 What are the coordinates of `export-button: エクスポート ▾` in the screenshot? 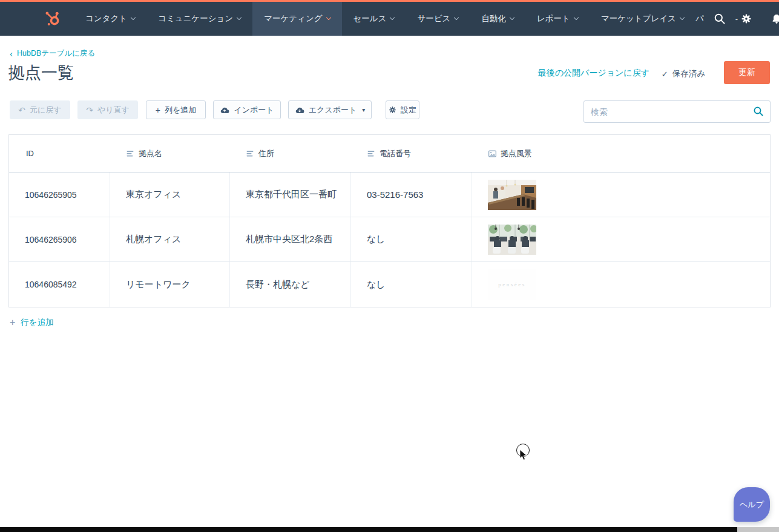 It's located at (330, 110).